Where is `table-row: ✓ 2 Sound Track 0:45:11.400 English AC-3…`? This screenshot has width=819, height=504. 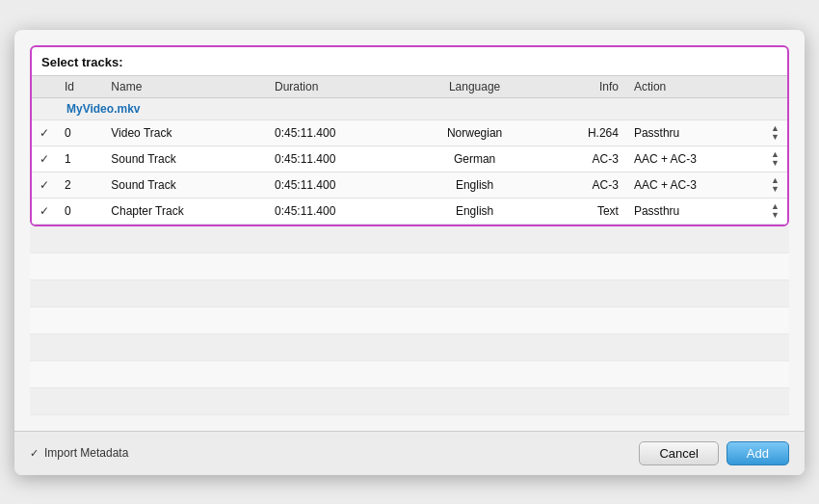 table-row: ✓ 2 Sound Track 0:45:11.400 English AC-3… is located at coordinates (410, 185).